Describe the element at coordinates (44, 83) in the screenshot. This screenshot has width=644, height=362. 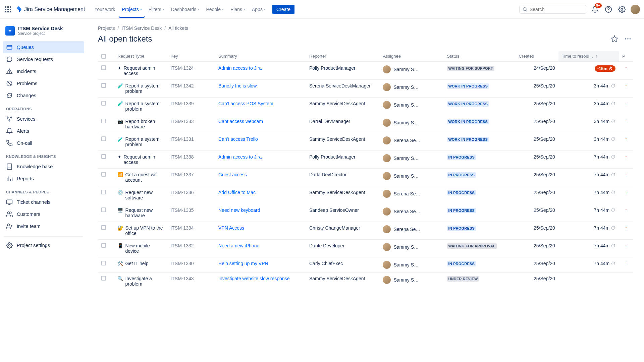
I see `sidebar-item-problems: Problems` at that location.